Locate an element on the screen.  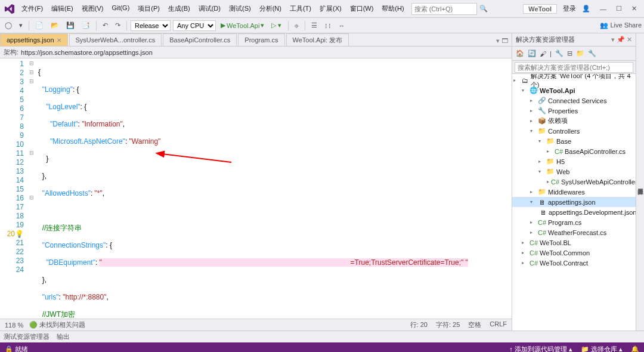
liveshare-button: 👥 Live Share is located at coordinates (621, 25).